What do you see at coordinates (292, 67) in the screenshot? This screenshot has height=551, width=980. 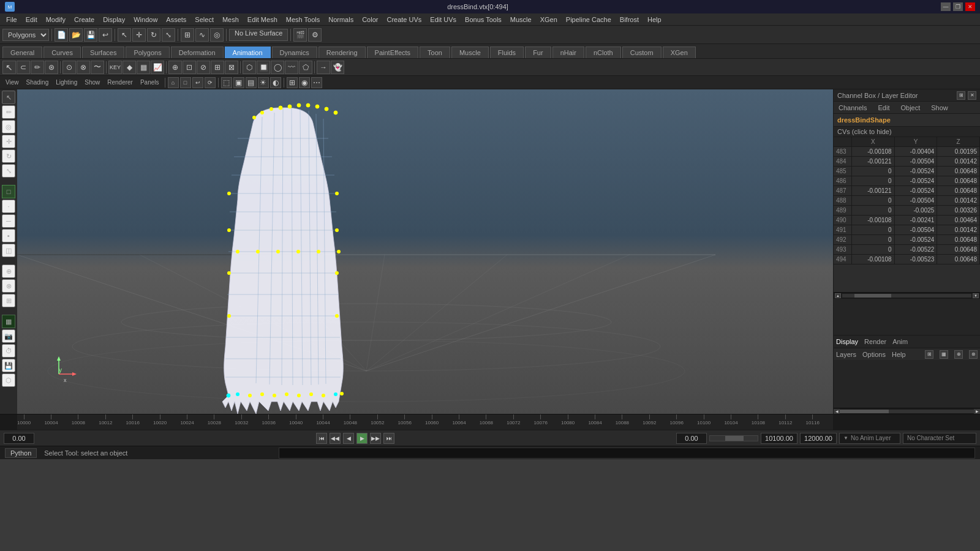 I see `deform-wire-btn: 〰` at bounding box center [292, 67].